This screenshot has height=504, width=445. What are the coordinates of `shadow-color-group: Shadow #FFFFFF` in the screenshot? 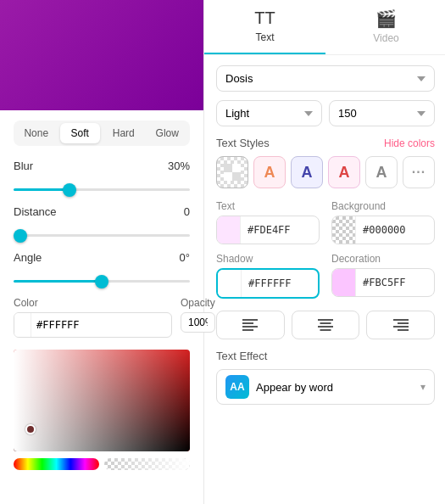 It's located at (268, 276).